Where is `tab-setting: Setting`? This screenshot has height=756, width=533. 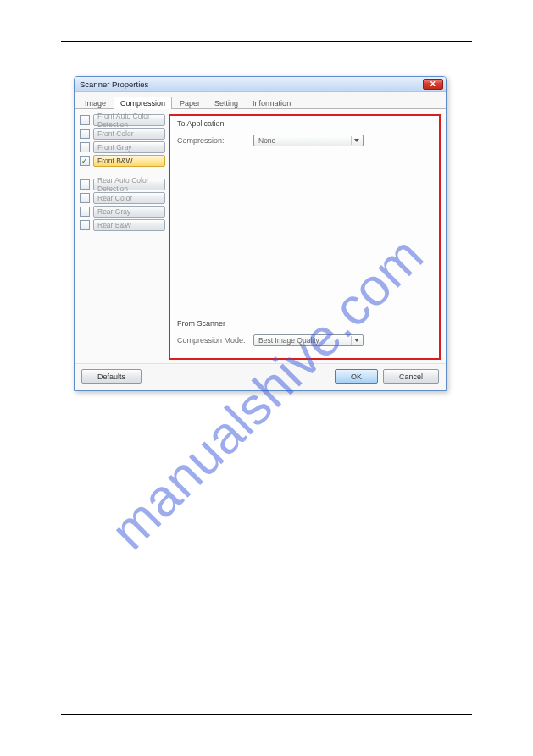
tab-setting: Setting is located at coordinates (226, 103).